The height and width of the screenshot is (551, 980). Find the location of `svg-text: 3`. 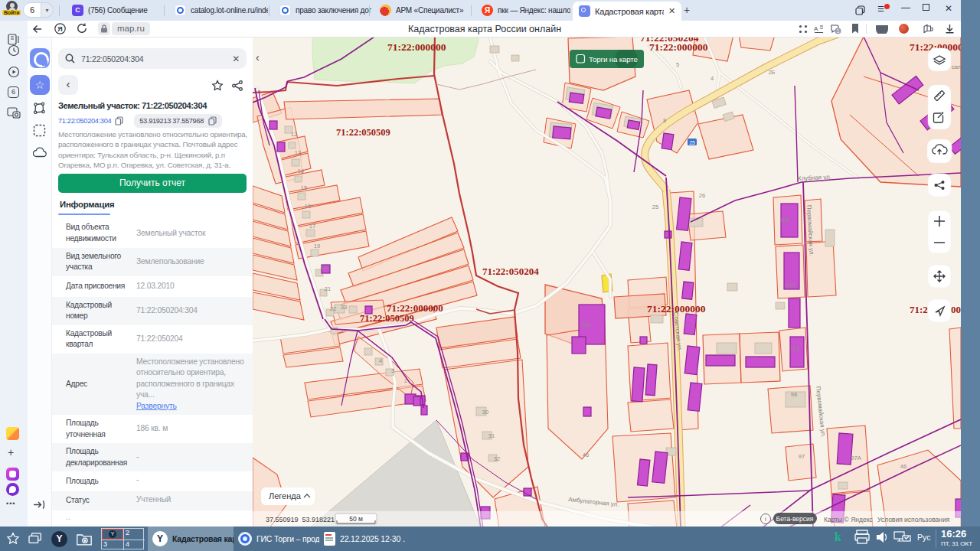

svg-text: 3 is located at coordinates (393, 370).